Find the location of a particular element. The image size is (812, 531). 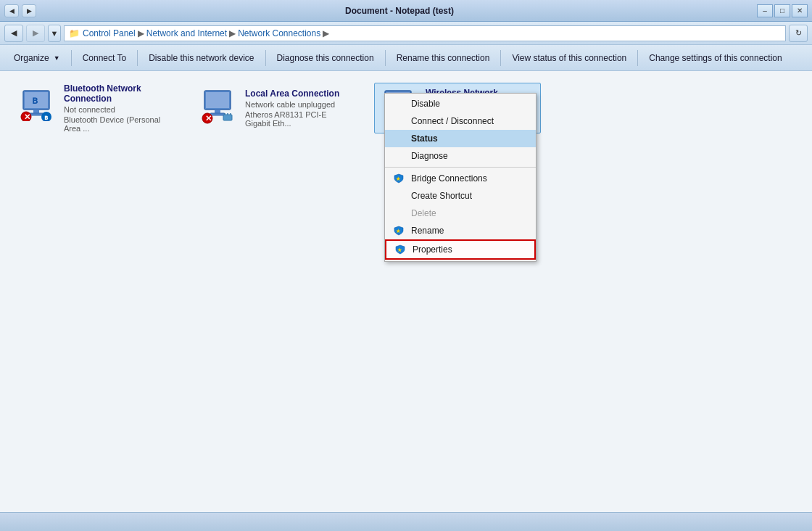

bridge-label: Bridge Connections is located at coordinates (450, 178).